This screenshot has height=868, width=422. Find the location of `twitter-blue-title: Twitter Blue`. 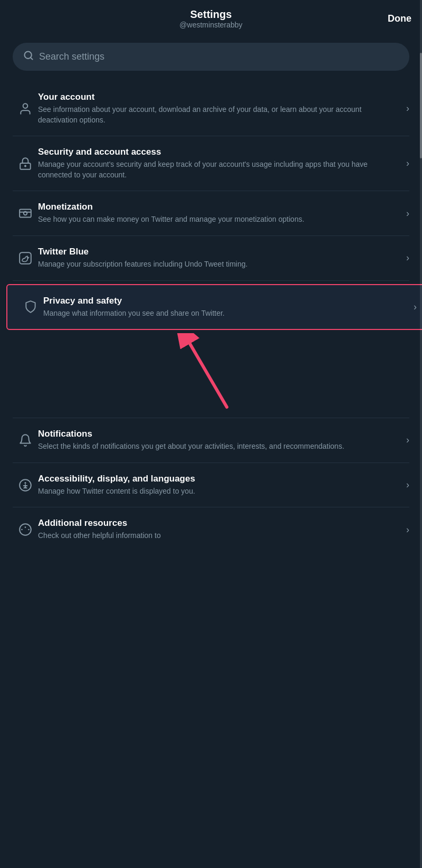

twitter-blue-title: Twitter Blue is located at coordinates (218, 252).